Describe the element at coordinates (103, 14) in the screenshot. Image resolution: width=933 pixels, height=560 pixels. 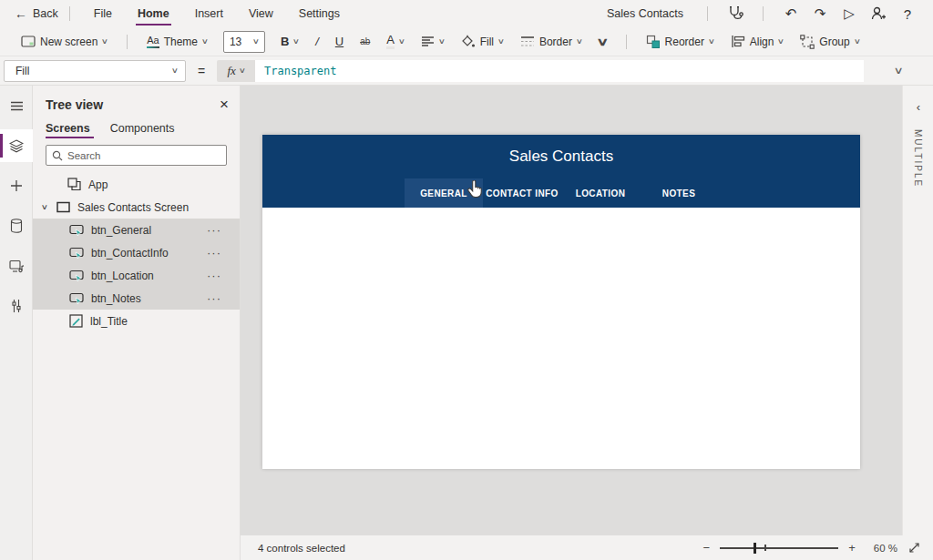
I see `menu-file: File` at that location.